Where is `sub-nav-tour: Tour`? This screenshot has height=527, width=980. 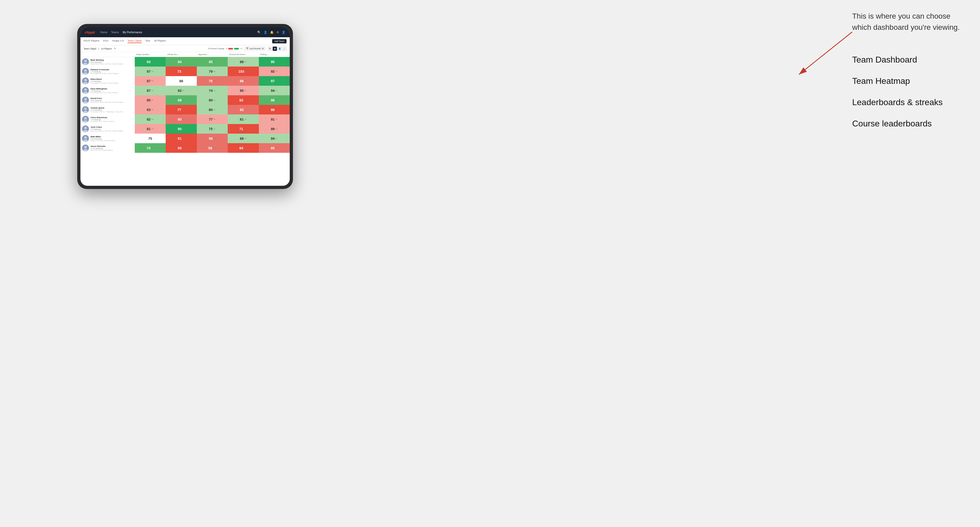 sub-nav-tour: Tour is located at coordinates (148, 41).